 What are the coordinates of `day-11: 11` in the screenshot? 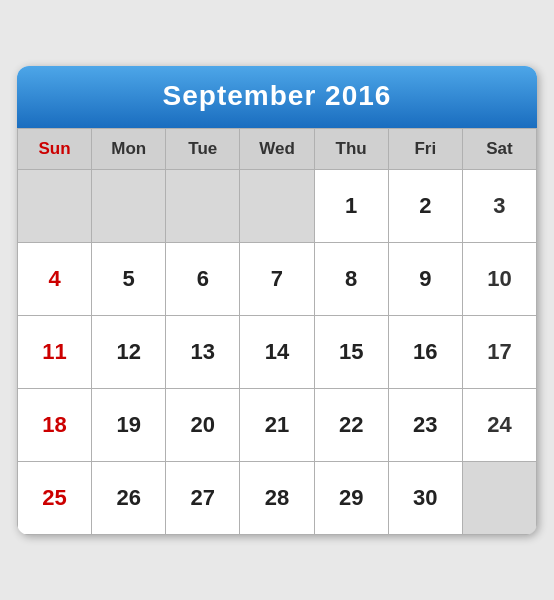 It's located at (54, 352).